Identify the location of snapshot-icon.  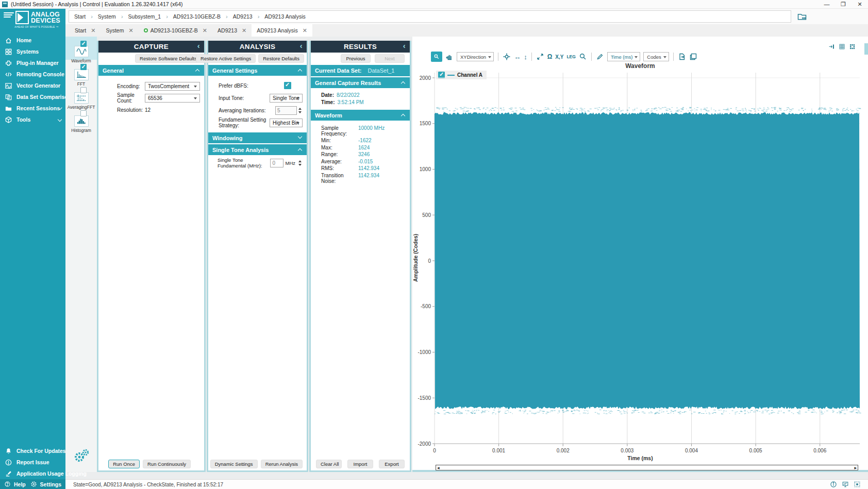
(693, 57).